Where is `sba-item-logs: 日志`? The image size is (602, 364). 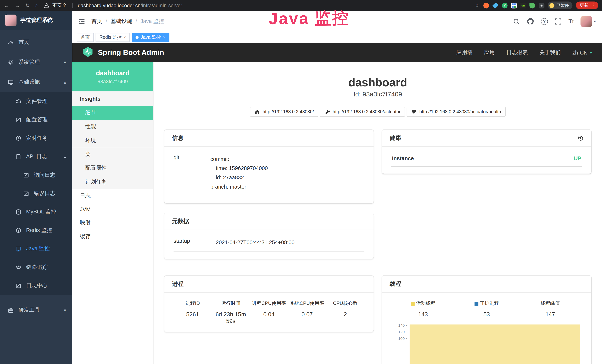
sba-item-logs: 日志 is located at coordinates (113, 196).